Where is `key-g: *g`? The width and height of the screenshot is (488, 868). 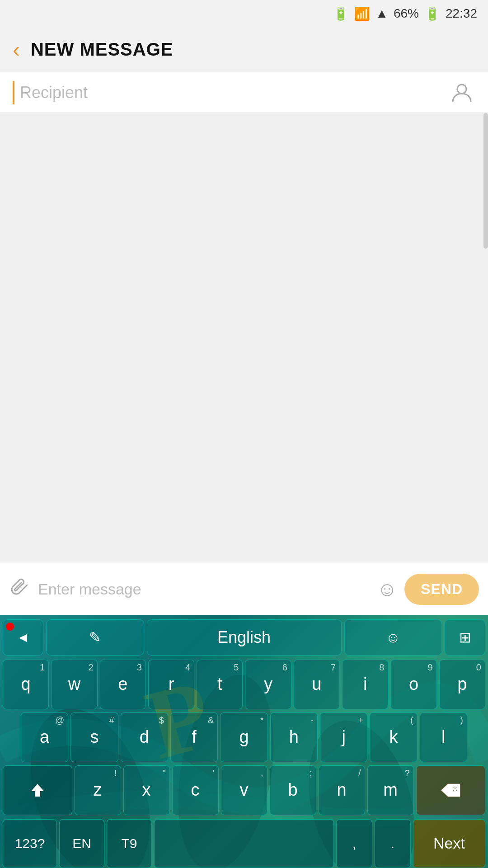 key-g: *g is located at coordinates (244, 737).